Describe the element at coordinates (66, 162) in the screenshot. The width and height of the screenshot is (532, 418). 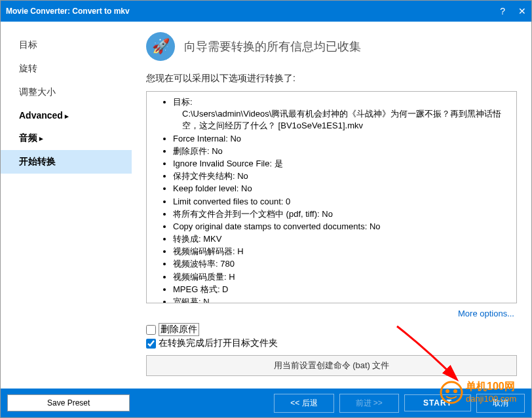
I see `sidebar-item-5: 开始转换` at that location.